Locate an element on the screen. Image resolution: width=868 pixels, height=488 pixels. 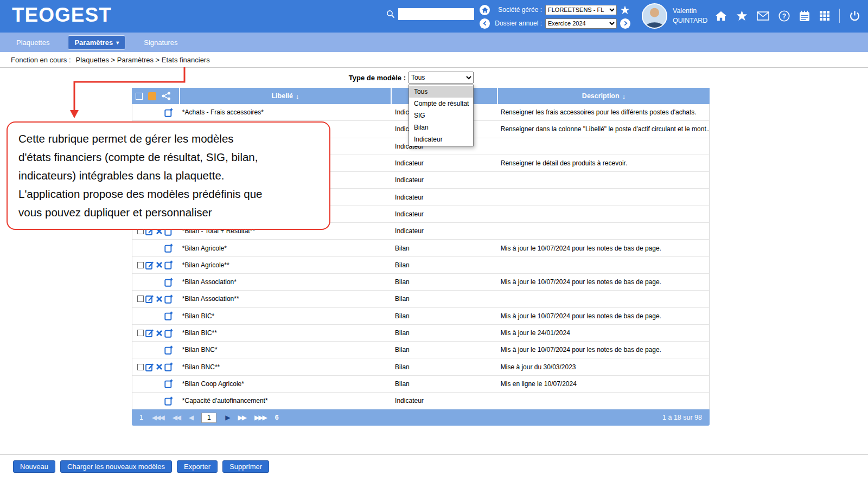
favorites-star-icon is located at coordinates (742, 16).